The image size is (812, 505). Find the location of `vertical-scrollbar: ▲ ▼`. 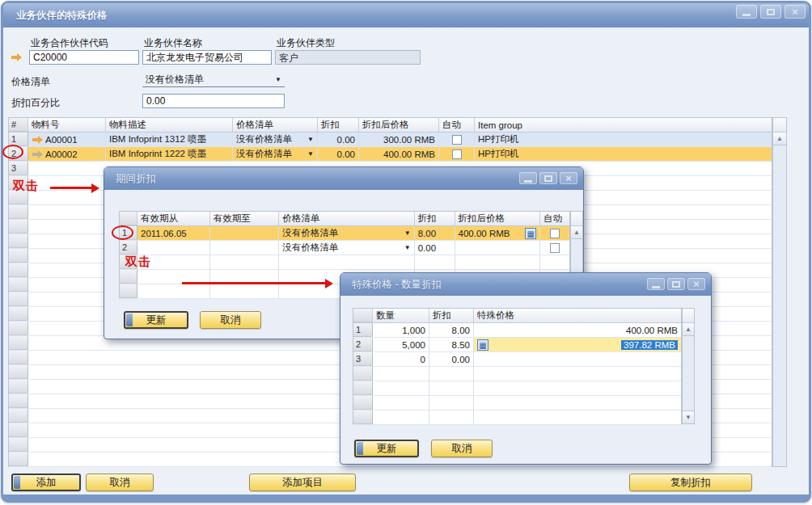

vertical-scrollbar: ▲ ▼ is located at coordinates (688, 366).